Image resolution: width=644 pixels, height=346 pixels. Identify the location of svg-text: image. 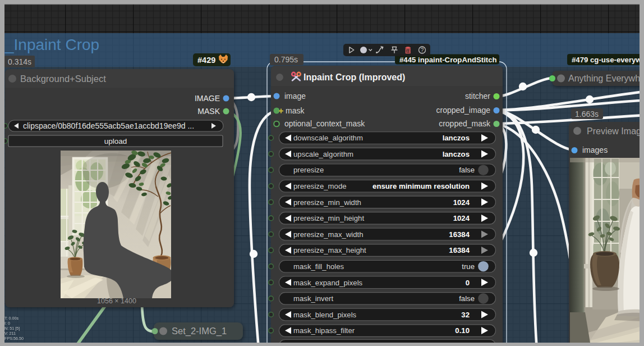
(295, 96).